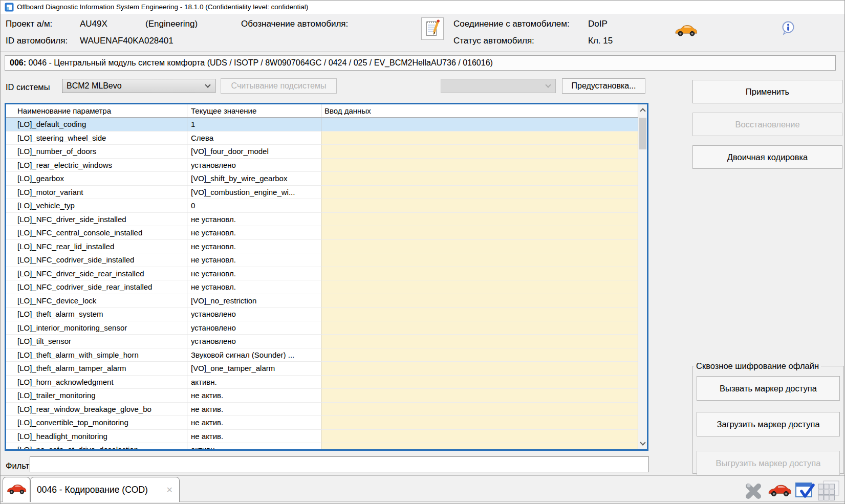 This screenshot has height=504, width=845. Describe the element at coordinates (97, 355) in the screenshot. I see `param-name: [LO]_theft_alarm_with_simple_horn` at that location.